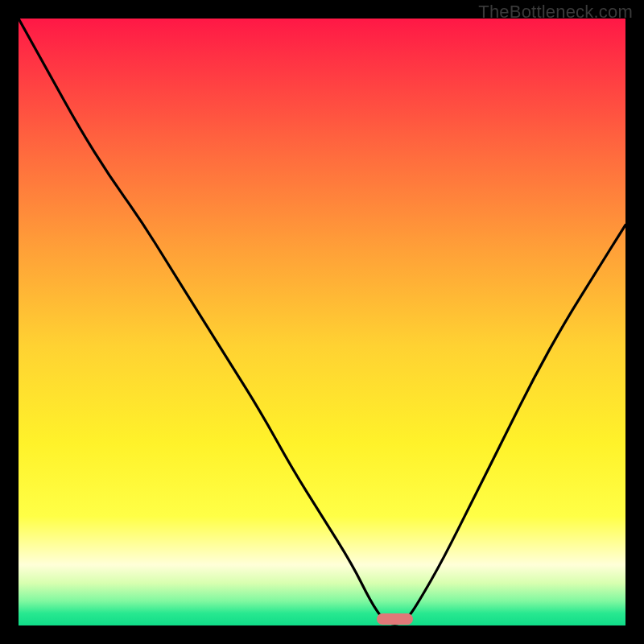  What do you see at coordinates (555, 12) in the screenshot?
I see `watermark-text: TheBottleneck.com` at bounding box center [555, 12].